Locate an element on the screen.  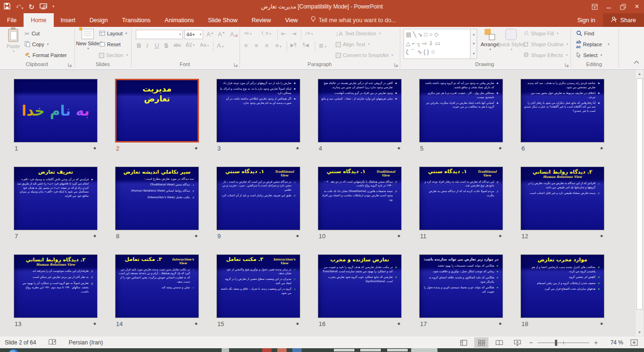
paragraph-dialog-launcher-icon is located at coordinates (396, 64).